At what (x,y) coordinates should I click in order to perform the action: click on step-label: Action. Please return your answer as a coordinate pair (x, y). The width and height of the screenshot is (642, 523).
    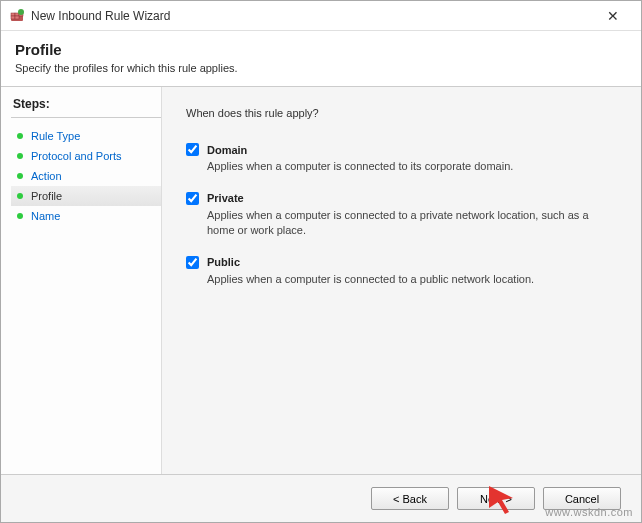
    Looking at the image, I should click on (46, 176).